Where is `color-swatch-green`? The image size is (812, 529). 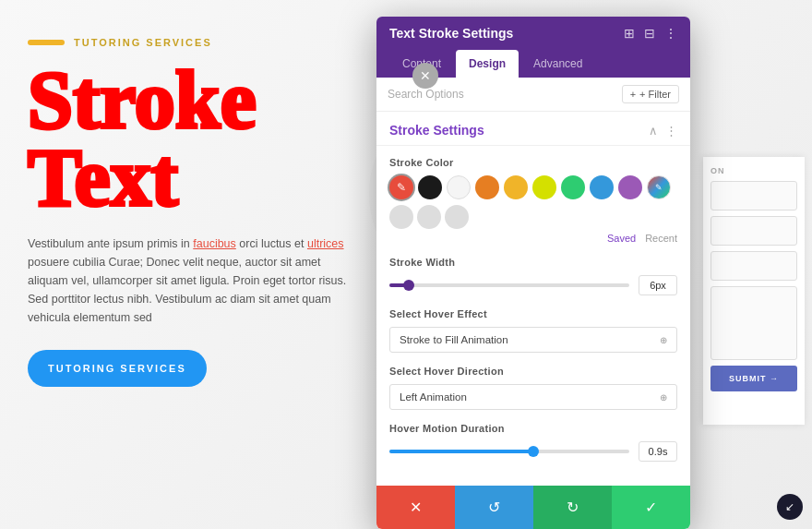
color-swatch-green is located at coordinates (573, 187).